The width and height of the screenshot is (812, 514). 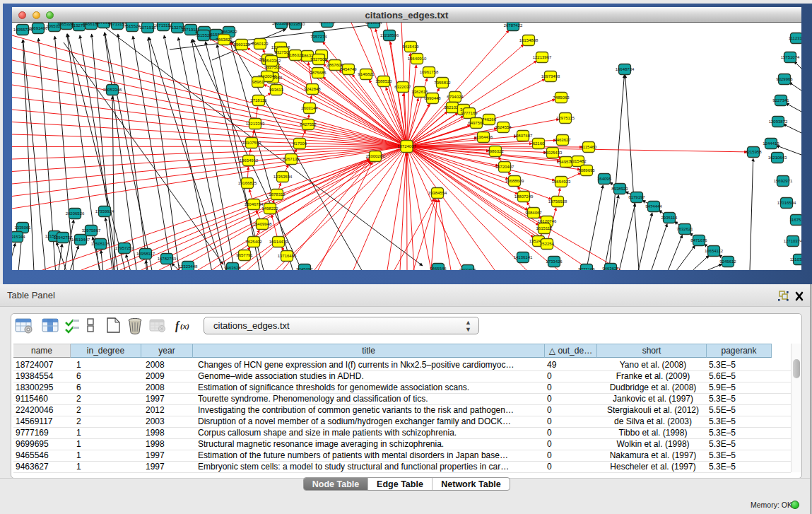 I want to click on svg-text: 12975115, so click(x=565, y=118).